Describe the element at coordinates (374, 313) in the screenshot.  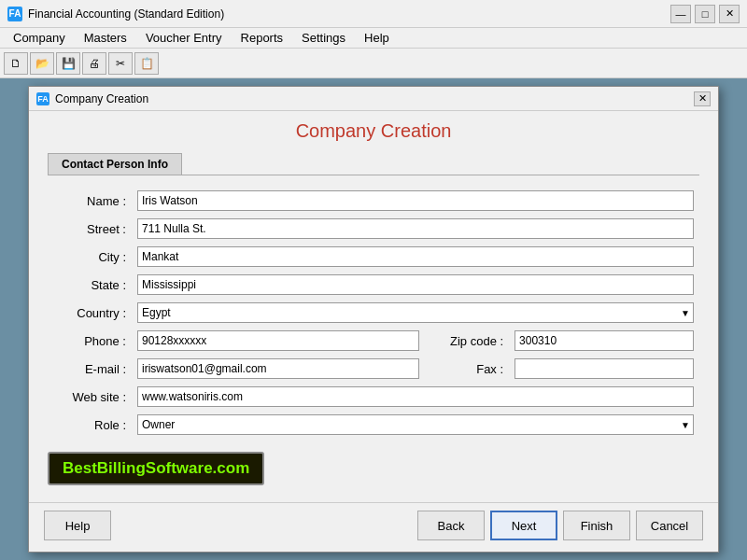
I see `country-row: Country : Egypt ▼` at that location.